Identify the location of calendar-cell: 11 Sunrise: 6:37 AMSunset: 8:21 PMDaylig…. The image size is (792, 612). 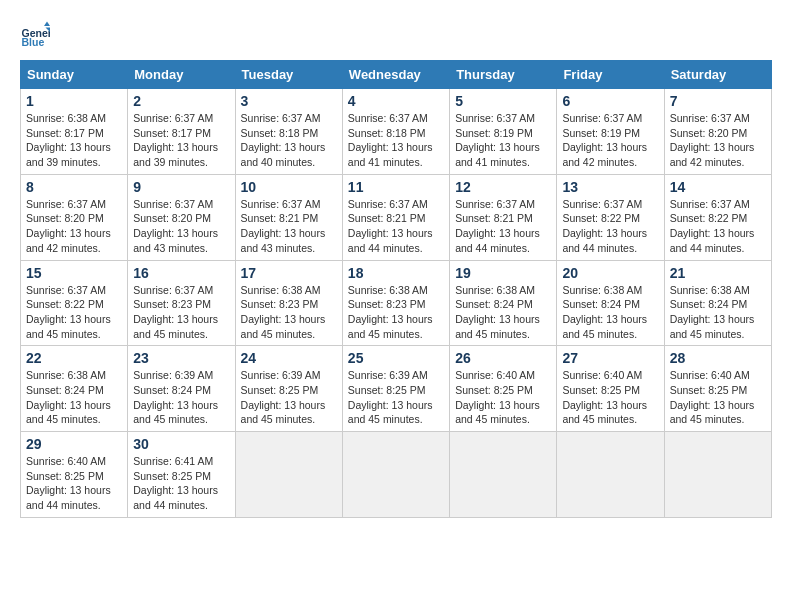
(396, 217).